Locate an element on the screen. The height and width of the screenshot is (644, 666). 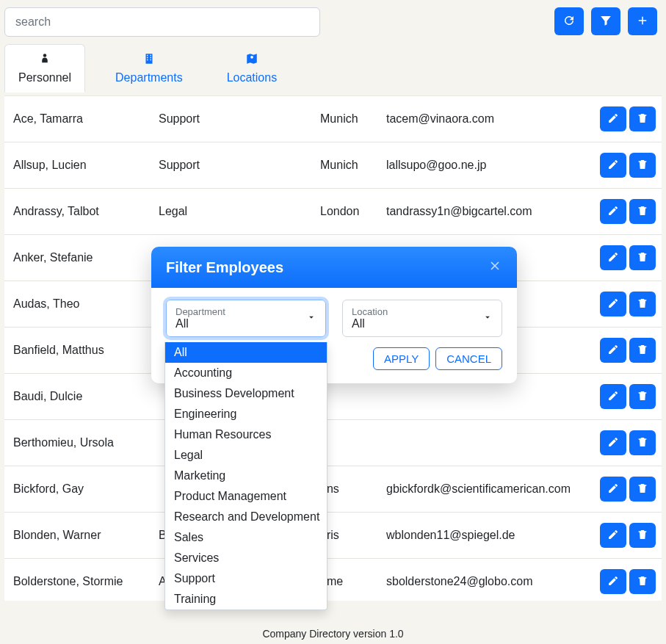
cell-name: Andrassy, Talbot is located at coordinates (78, 211).